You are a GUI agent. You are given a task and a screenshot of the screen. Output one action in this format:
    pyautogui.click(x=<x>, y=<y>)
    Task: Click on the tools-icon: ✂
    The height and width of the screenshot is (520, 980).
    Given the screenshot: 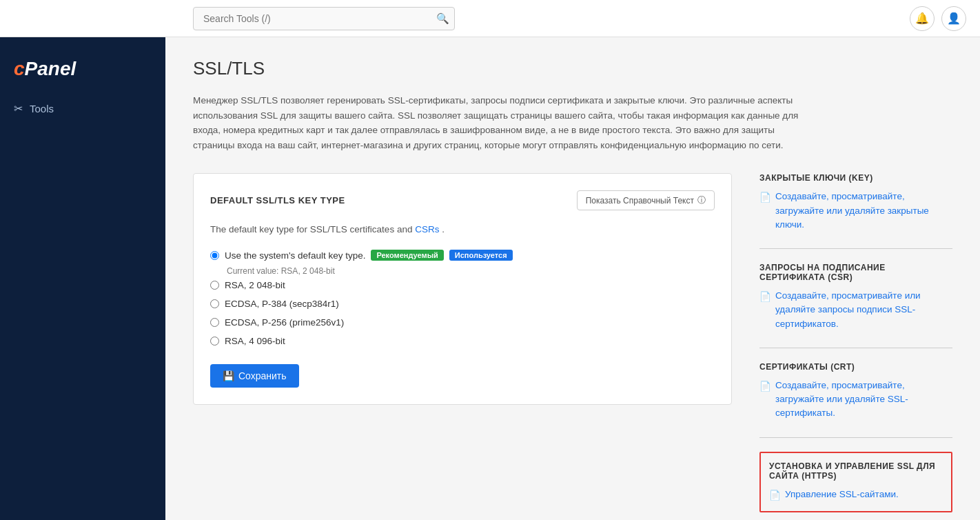 What is the action you would take?
    pyautogui.click(x=18, y=109)
    